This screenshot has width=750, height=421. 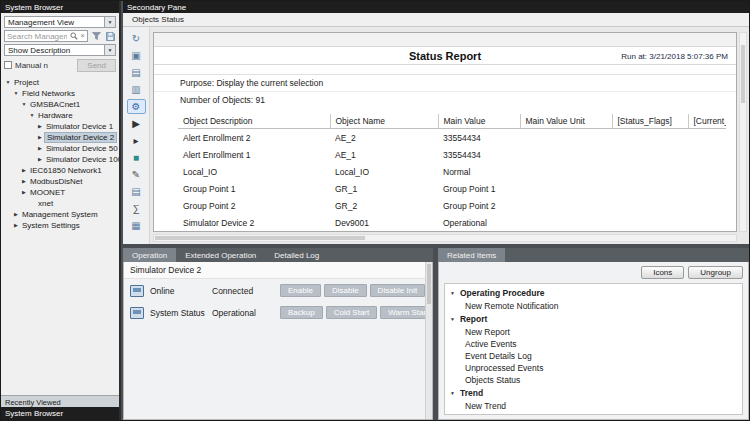 I want to click on search-icon, so click(x=74, y=36).